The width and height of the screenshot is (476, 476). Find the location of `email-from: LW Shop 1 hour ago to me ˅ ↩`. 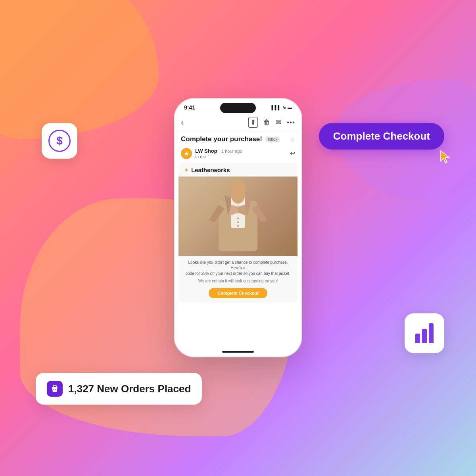

email-from: LW Shop 1 hour ago to me ˅ ↩ is located at coordinates (238, 154).